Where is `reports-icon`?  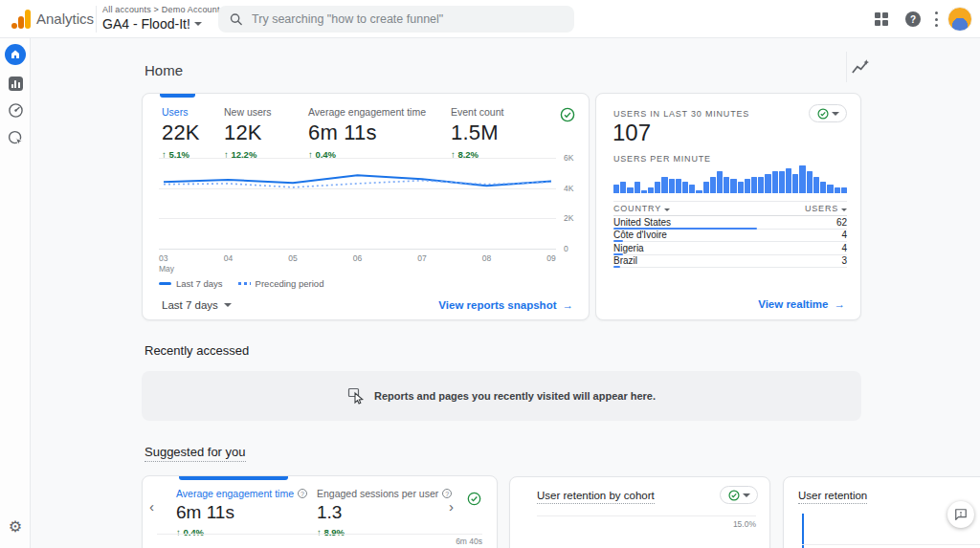
reports-icon is located at coordinates (15, 84).